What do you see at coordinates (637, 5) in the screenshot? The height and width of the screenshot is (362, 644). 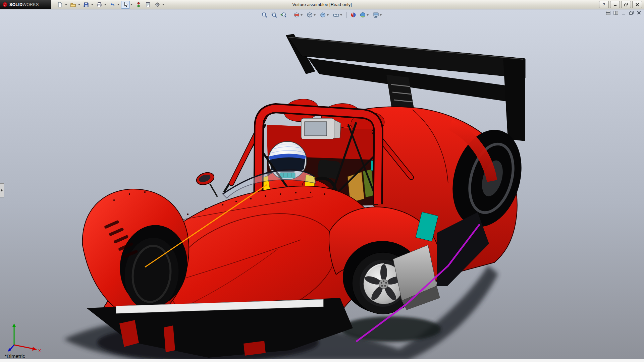 I see `close-button` at bounding box center [637, 5].